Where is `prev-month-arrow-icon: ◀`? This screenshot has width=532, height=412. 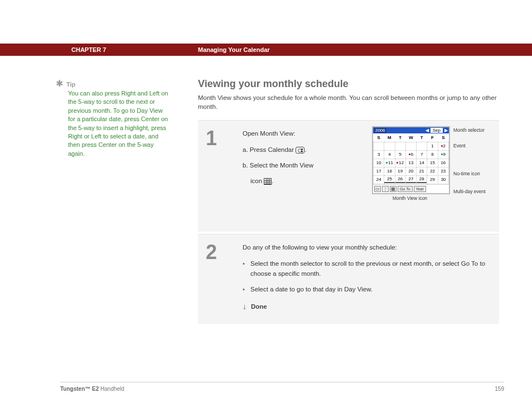 prev-month-arrow-icon: ◀ is located at coordinates (427, 131).